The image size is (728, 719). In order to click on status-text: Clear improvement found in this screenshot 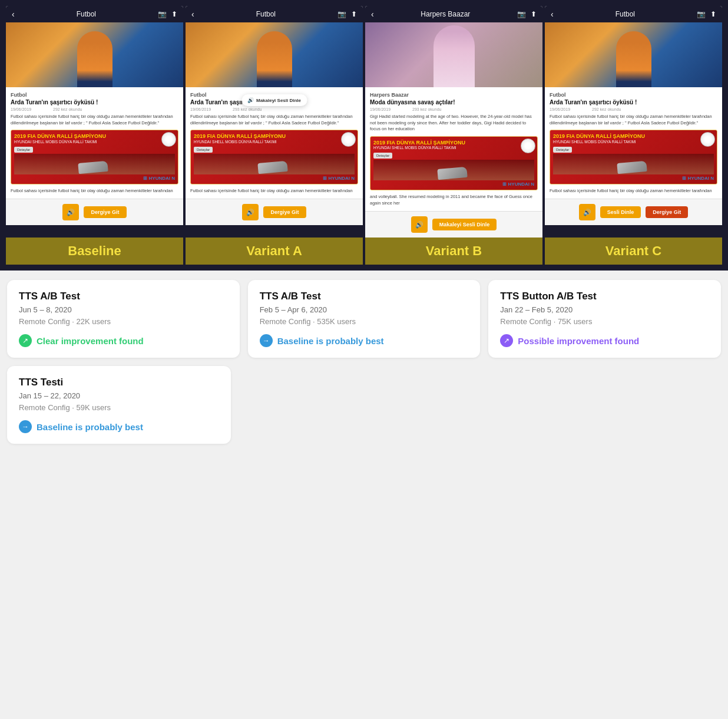, I will do `click(90, 341)`.